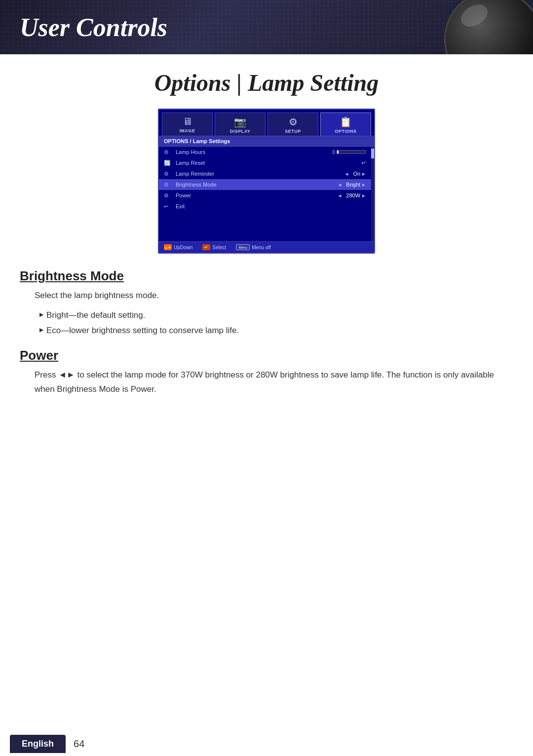  I want to click on setup-tab-icon: ⚙, so click(293, 122).